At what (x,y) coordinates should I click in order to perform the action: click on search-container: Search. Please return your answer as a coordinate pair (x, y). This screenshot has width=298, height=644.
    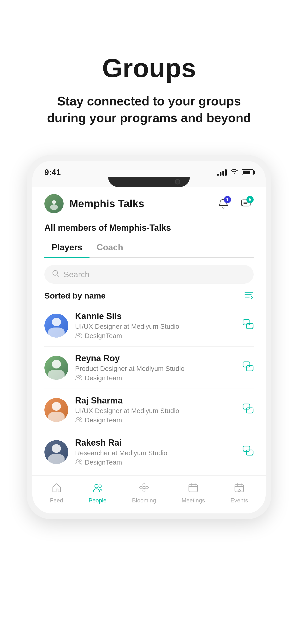
    Looking at the image, I should click on (149, 271).